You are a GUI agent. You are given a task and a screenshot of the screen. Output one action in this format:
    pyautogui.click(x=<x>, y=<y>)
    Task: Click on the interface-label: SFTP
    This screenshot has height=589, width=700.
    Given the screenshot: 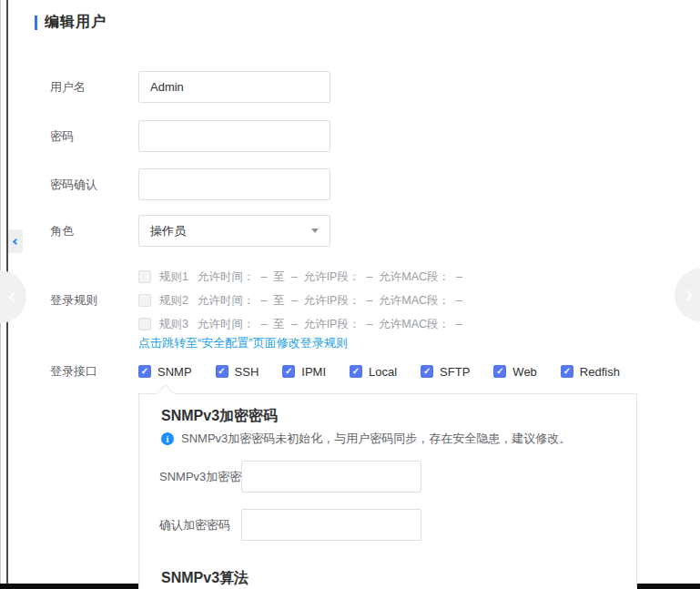 What is the action you would take?
    pyautogui.click(x=455, y=371)
    